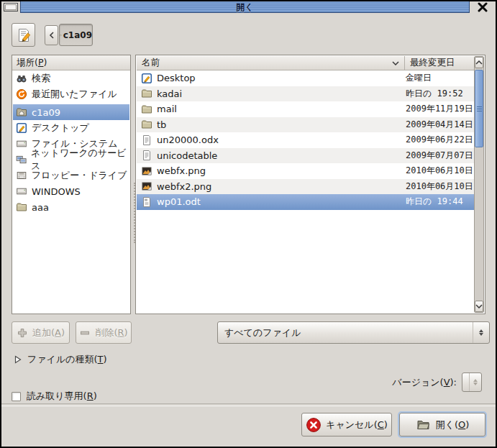 The image size is (497, 448). Describe the element at coordinates (11, 7) in the screenshot. I see `window-menu-button` at that location.